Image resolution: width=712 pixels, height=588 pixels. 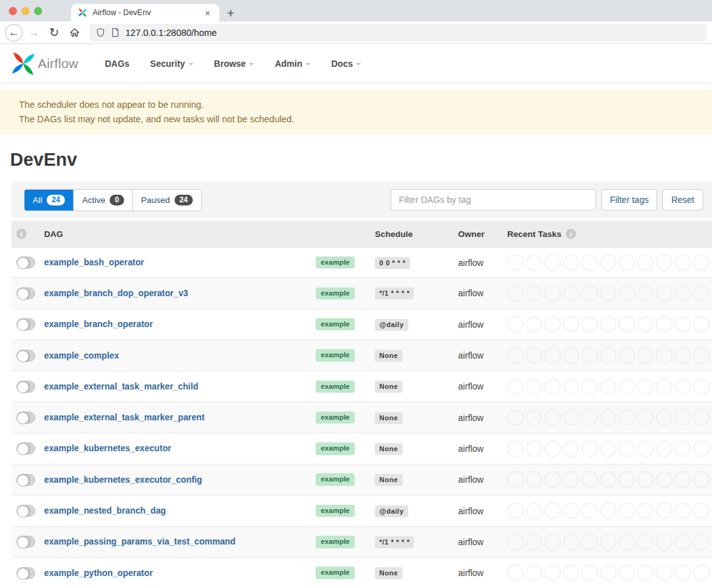 I want to click on dag-link: example_kubernetes_executor_config, so click(x=123, y=480).